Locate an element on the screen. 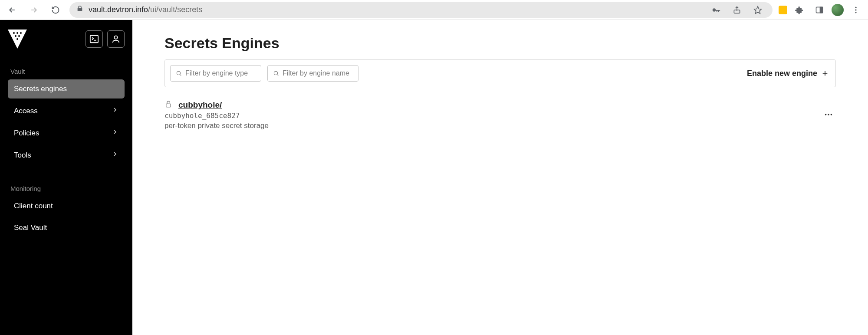 This screenshot has height=335, width=868. enable-new-engine-label: Enable new engine is located at coordinates (782, 74).